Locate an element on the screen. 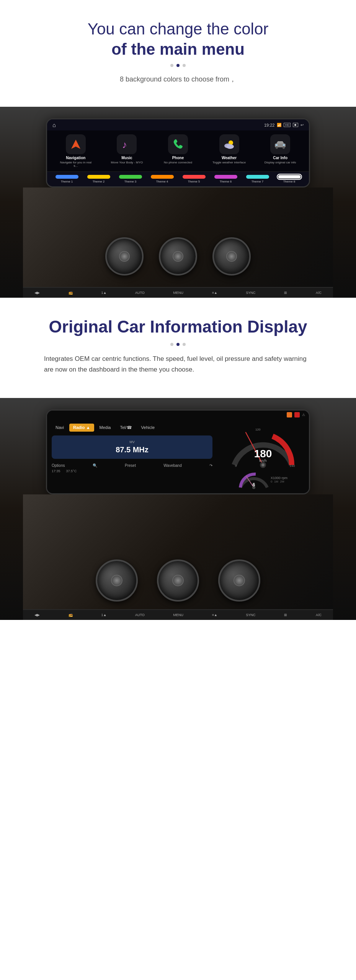 This screenshot has height=980, width=356. rpm-range: 0 1M 2M is located at coordinates (279, 481).